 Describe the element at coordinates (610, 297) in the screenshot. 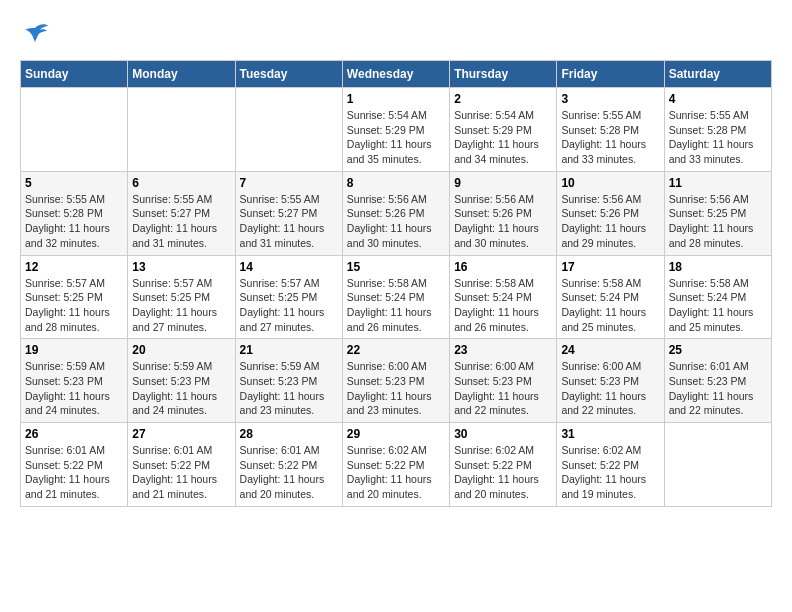

I see `calendar-cell: 17Sunrise: 5:58 AM Sunset: 5:24 PM Dayli…` at that location.